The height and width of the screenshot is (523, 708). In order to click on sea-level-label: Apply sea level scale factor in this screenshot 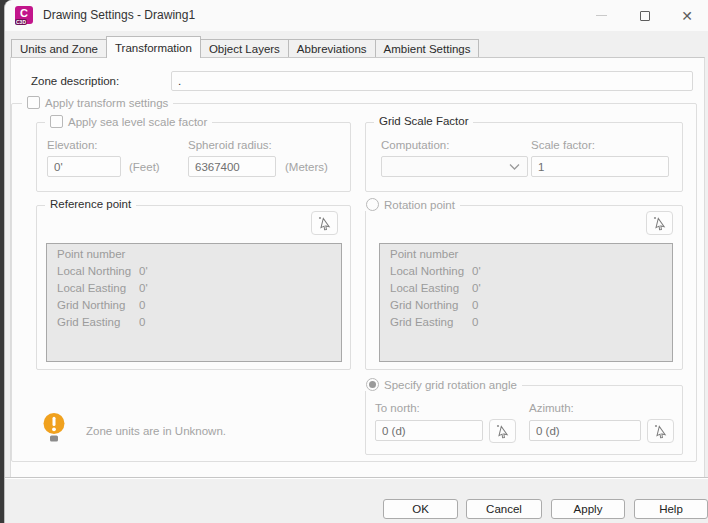, I will do `click(138, 122)`.